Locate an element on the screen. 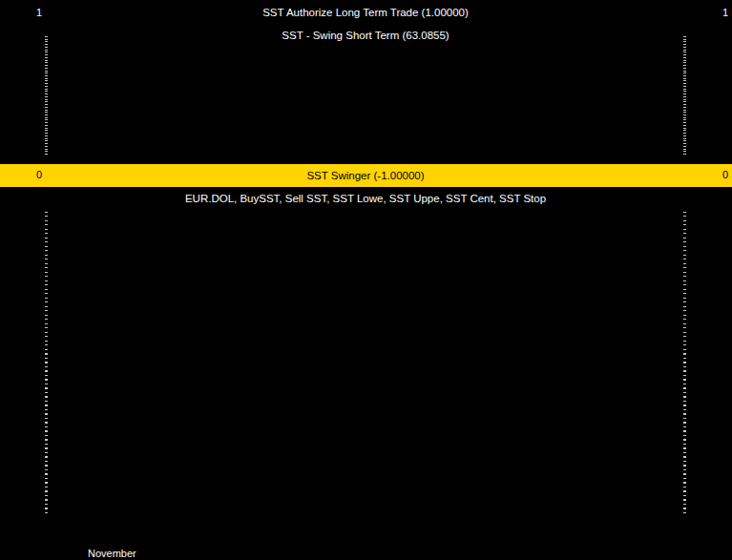 This screenshot has height=560, width=732. price-axis-minor-ticks-right is located at coordinates (685, 363).